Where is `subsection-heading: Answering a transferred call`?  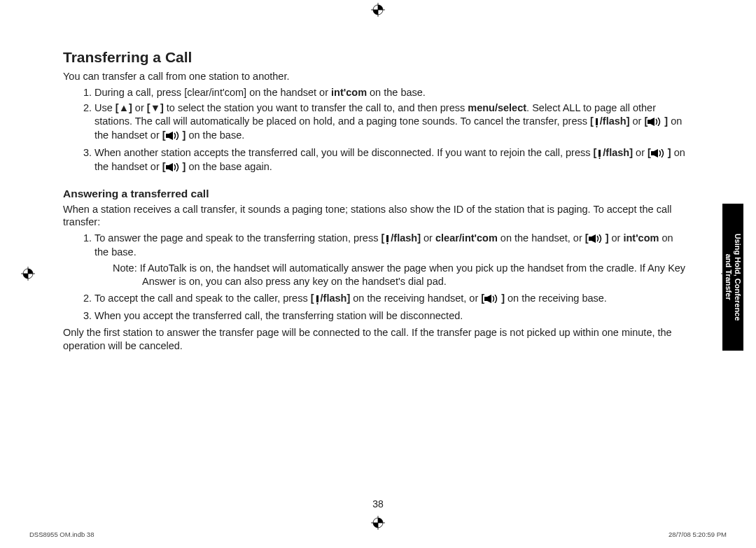 subsection-heading: Answering a transferred call is located at coordinates (374, 194).